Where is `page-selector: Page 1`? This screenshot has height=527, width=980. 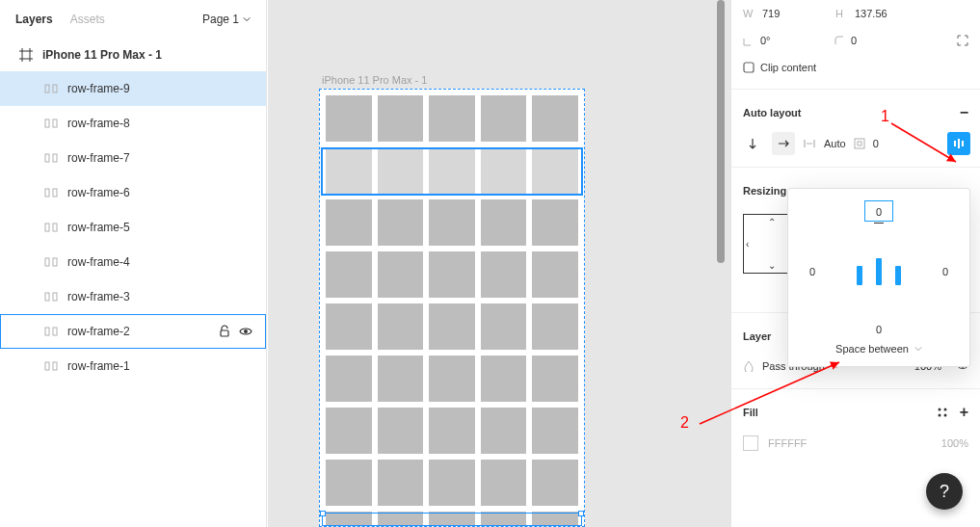 page-selector: Page 1 is located at coordinates (226, 19).